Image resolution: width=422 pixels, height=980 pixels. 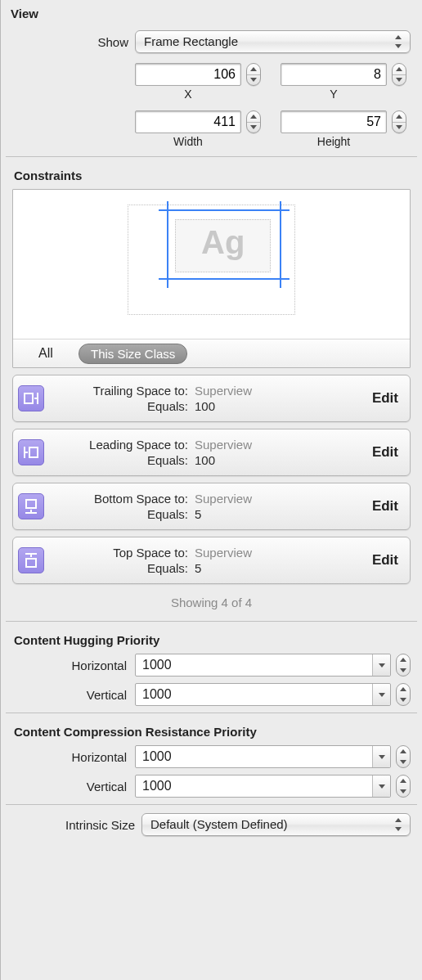 I want to click on constraint-top-icon, so click(x=31, y=560).